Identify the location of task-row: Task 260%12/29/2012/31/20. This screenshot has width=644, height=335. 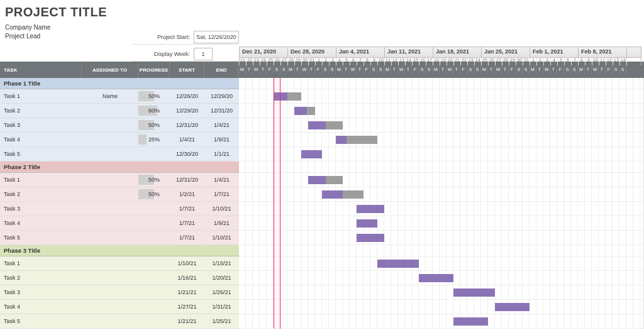
(119, 111).